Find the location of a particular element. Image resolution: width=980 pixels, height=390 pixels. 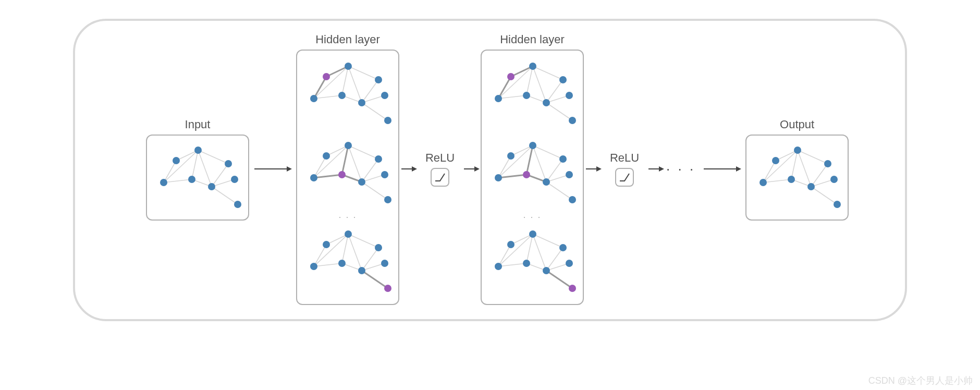

input-label: Input is located at coordinates (198, 125).